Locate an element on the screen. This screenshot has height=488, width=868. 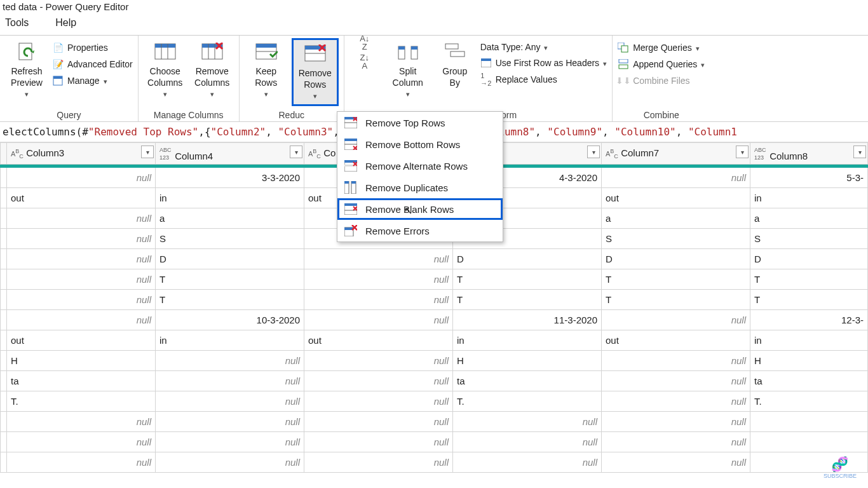
replace-icon: 1→2 is located at coordinates (486, 79).